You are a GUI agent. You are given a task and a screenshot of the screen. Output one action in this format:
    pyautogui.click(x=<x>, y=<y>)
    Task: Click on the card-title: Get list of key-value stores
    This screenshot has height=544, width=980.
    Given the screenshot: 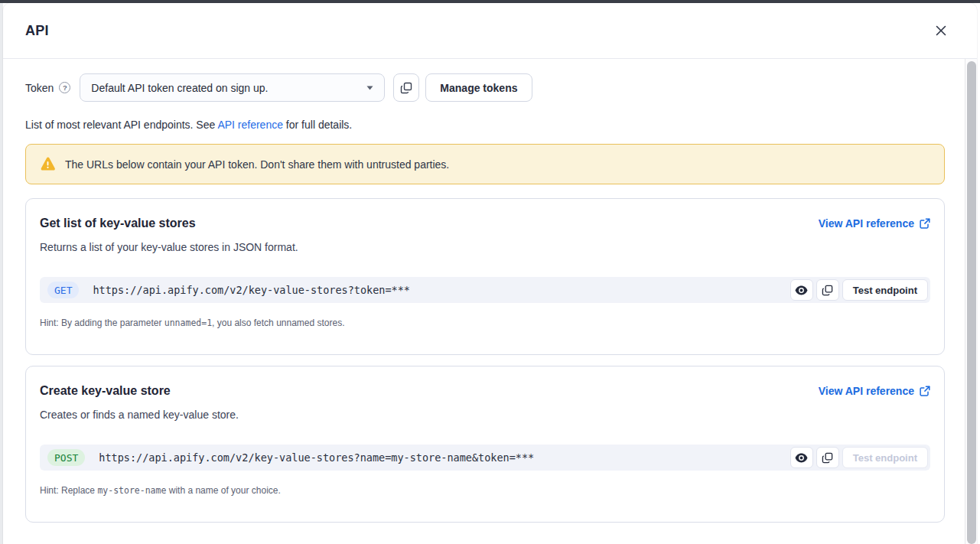 What is the action you would take?
    pyautogui.click(x=118, y=223)
    